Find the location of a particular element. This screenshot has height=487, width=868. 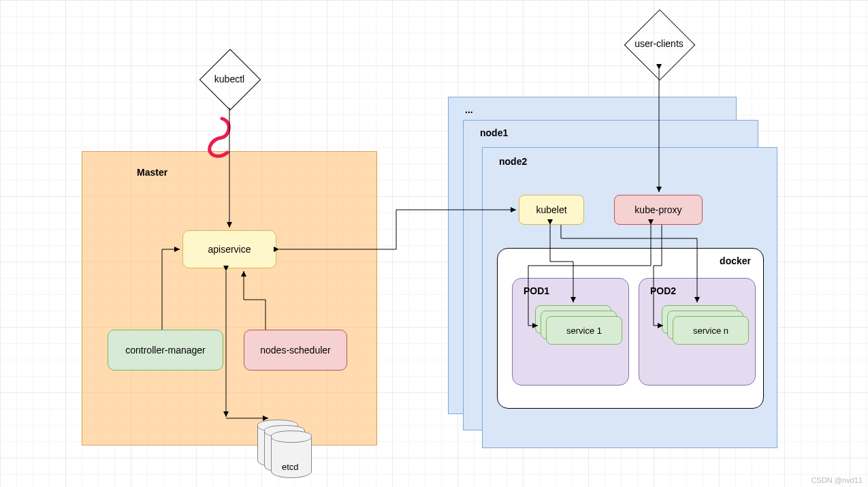

etcd-label: etcd is located at coordinates (290, 467).